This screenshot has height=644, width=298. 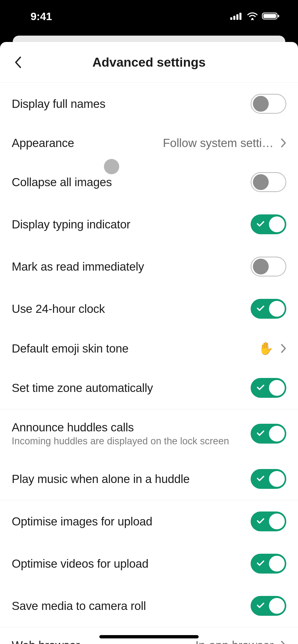 What do you see at coordinates (149, 104) in the screenshot?
I see `row-display-full-names: Display full names` at bounding box center [149, 104].